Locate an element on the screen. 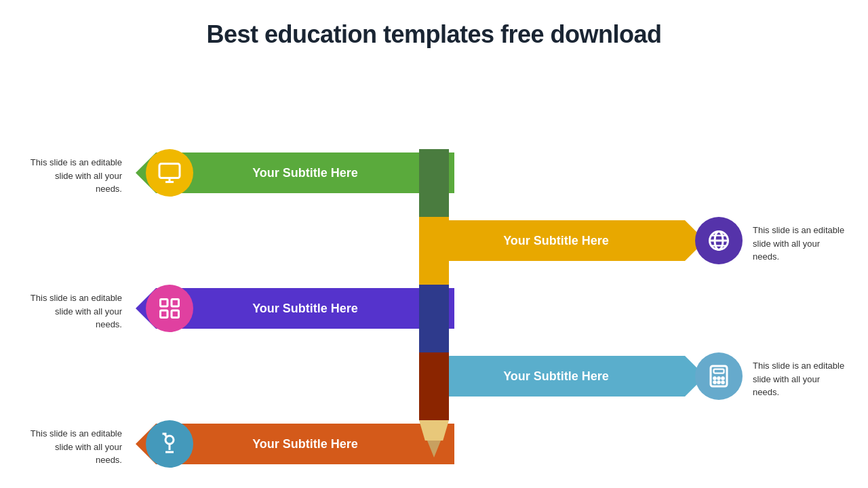 The width and height of the screenshot is (868, 488). arrow-1: Your Subtitle Here is located at coordinates (305, 173).